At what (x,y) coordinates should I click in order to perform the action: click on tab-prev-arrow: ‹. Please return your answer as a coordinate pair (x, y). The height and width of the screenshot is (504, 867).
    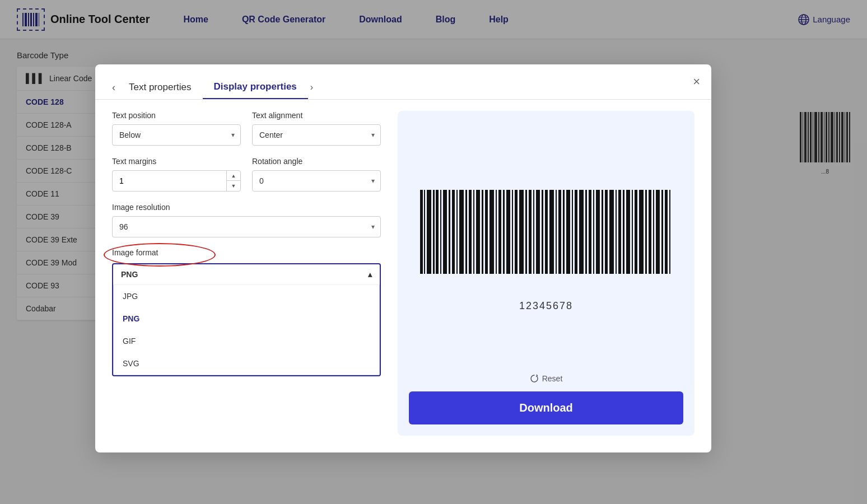
    Looking at the image, I should click on (114, 87).